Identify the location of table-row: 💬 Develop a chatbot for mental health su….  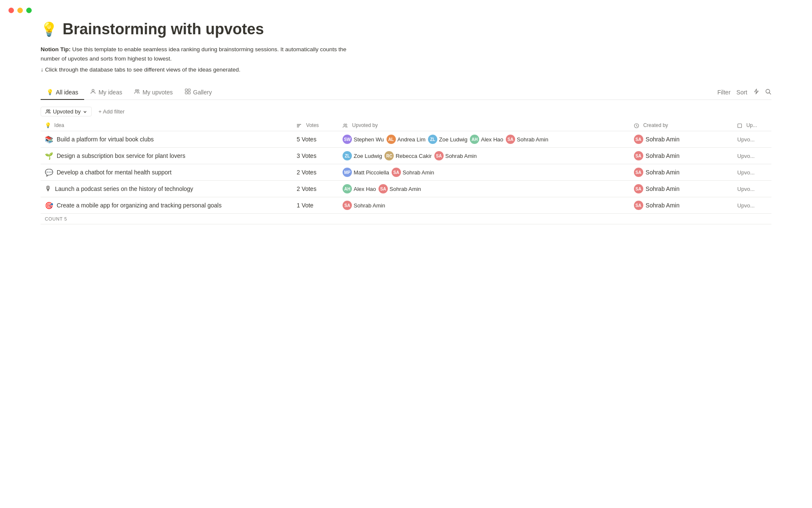
(406, 173).